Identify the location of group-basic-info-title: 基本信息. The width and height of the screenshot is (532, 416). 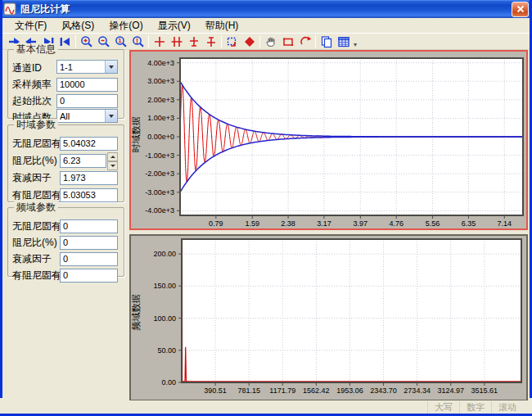
(36, 49).